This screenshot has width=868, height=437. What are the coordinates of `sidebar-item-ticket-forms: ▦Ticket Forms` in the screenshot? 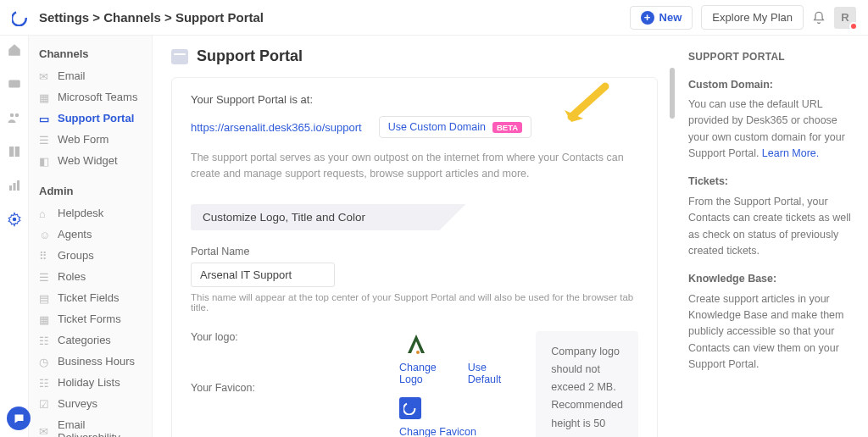 It's located at (90, 318).